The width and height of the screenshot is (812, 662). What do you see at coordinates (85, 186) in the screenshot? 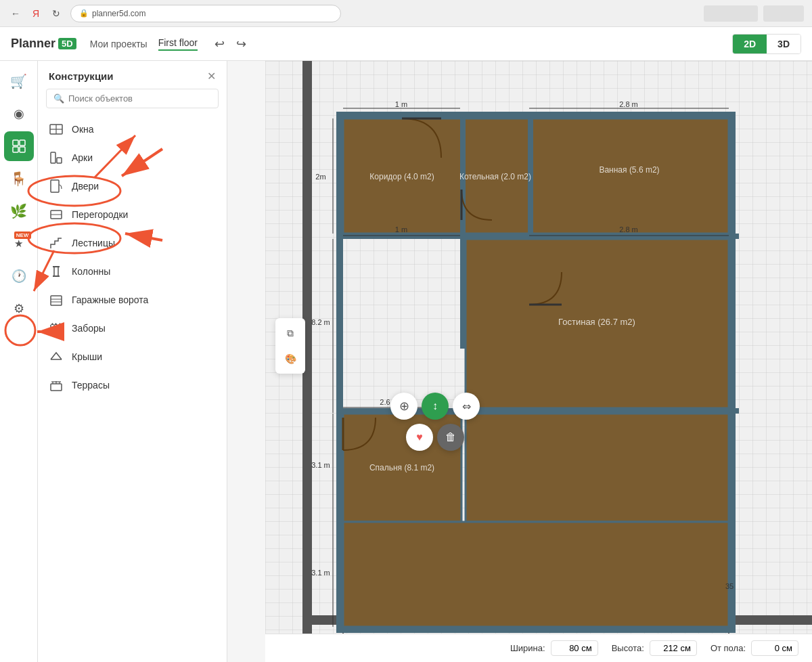
I see `doors-label: Двери` at bounding box center [85, 186].